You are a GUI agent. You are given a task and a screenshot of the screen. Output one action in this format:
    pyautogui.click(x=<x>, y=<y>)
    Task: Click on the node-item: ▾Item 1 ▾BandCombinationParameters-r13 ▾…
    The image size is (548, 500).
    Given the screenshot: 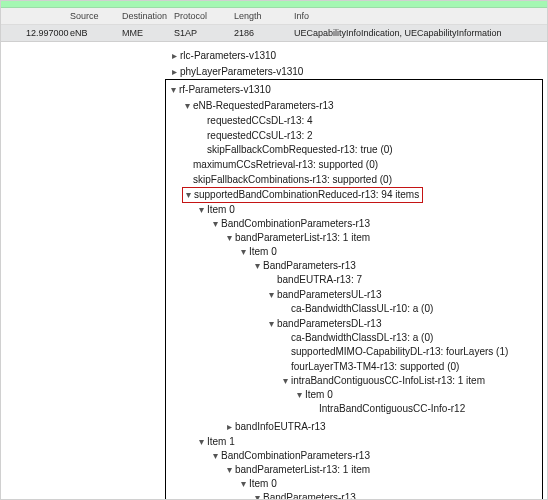 What is the action you would take?
    pyautogui.click(x=369, y=467)
    